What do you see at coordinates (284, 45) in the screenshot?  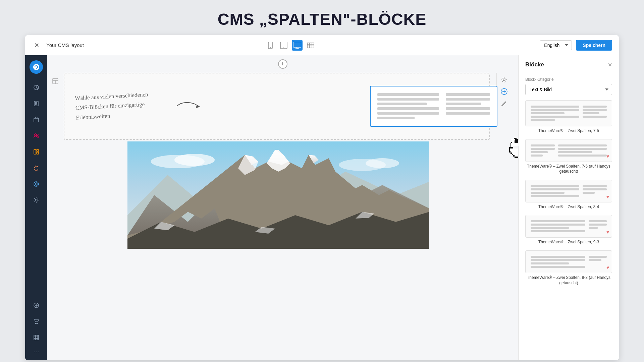 I see `tablet-view-icon` at bounding box center [284, 45].